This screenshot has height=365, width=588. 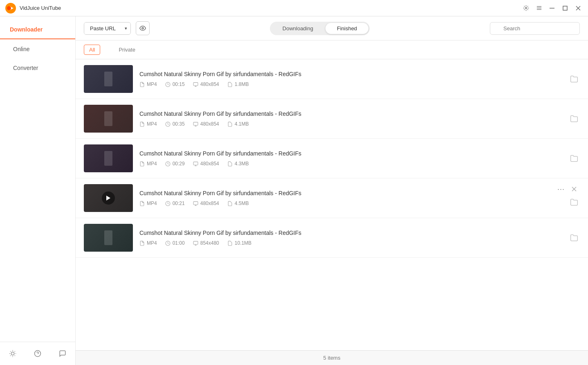 I want to click on help-icon-button, so click(x=38, y=354).